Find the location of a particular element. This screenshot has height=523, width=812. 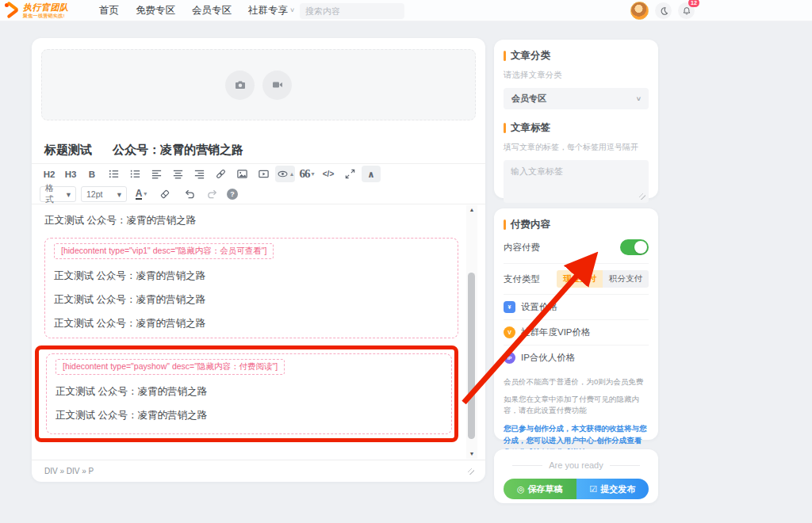

h2-button: H2 is located at coordinates (49, 174).